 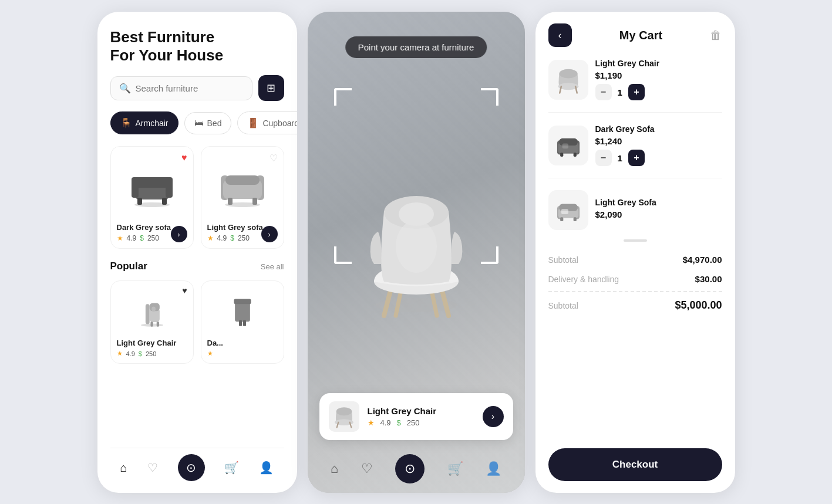 What do you see at coordinates (153, 468) in the screenshot?
I see `nav-heart-icon: ♡` at bounding box center [153, 468].